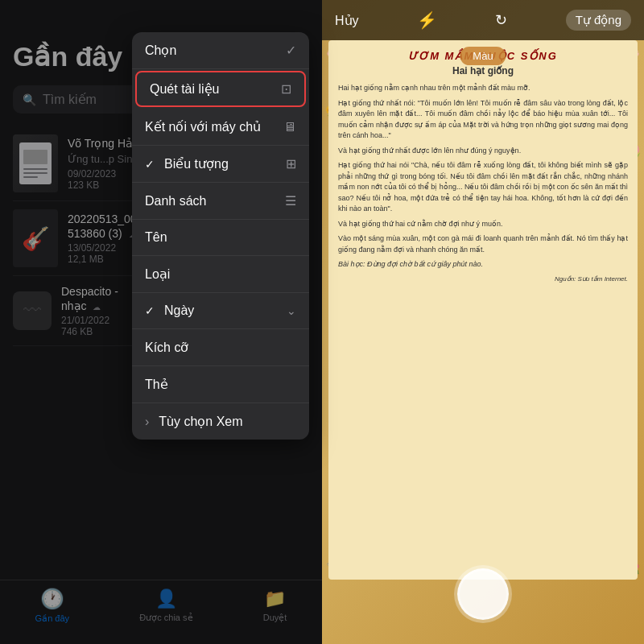 The image size is (644, 644). What do you see at coordinates (221, 311) in the screenshot?
I see `dropdown-item-date: ✓ Ngày ⌄` at bounding box center [221, 311].